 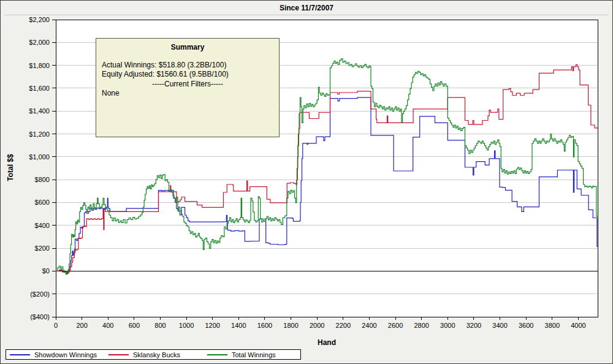 What do you see at coordinates (188, 85) in the screenshot?
I see `summary-filters-header: -----Current Filters-----` at bounding box center [188, 85].